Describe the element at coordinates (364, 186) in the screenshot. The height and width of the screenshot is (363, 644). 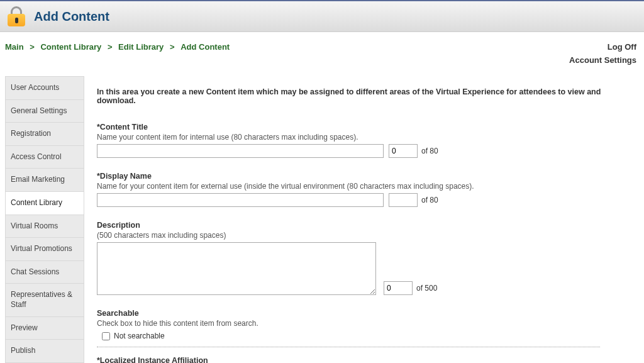
I see `display-name-hint: Name for your content item for external …` at that location.